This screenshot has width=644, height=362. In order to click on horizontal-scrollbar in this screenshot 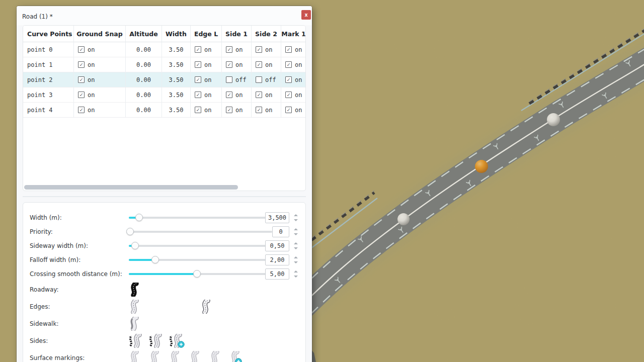, I will do `click(164, 187)`.